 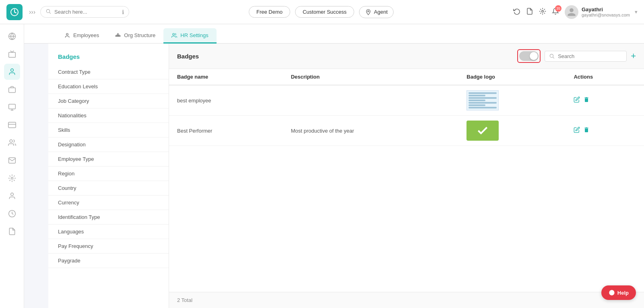 What do you see at coordinates (512, 131) in the screenshot?
I see `badge-logo-cell` at bounding box center [512, 131].